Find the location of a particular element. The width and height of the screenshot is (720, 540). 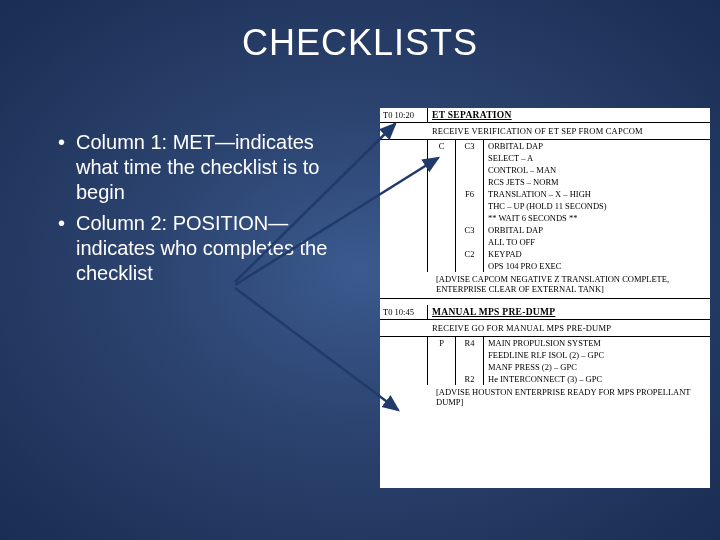

bullet-1: Column 1: MET—indicates what time the ch… is located at coordinates (203, 168).